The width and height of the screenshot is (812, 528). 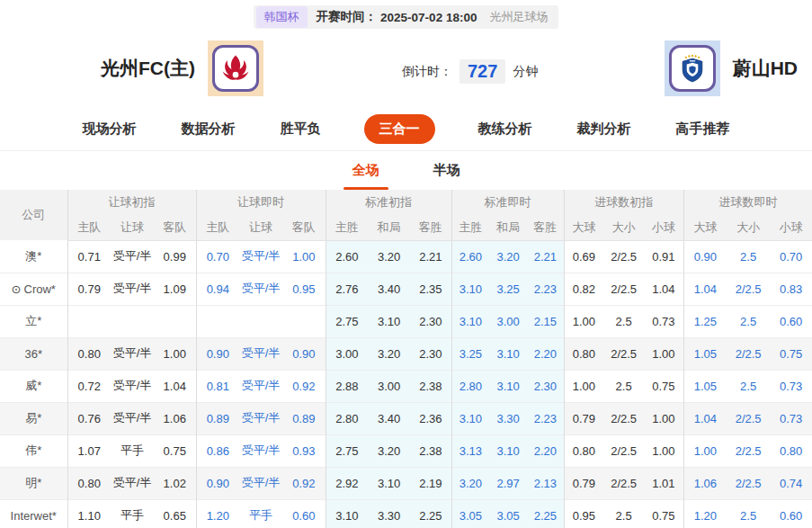 I want to click on table-row: 威*0.72受平/半1.040.81受平/半0.922.883.002.382.…, so click(x=406, y=386).